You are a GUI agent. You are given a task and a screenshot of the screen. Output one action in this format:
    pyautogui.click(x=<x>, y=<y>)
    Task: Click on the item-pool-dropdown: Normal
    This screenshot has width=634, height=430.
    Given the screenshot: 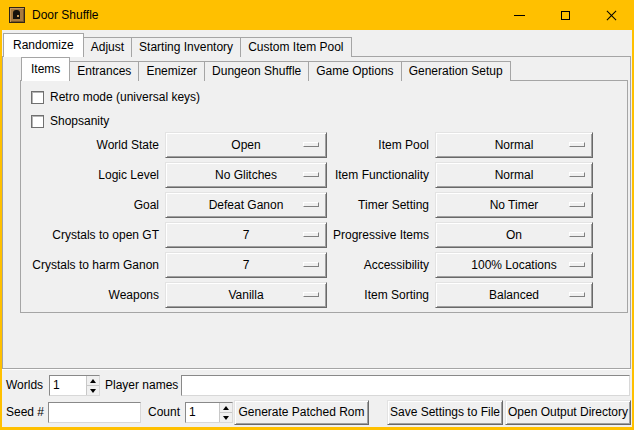 What is the action you would take?
    pyautogui.click(x=514, y=145)
    